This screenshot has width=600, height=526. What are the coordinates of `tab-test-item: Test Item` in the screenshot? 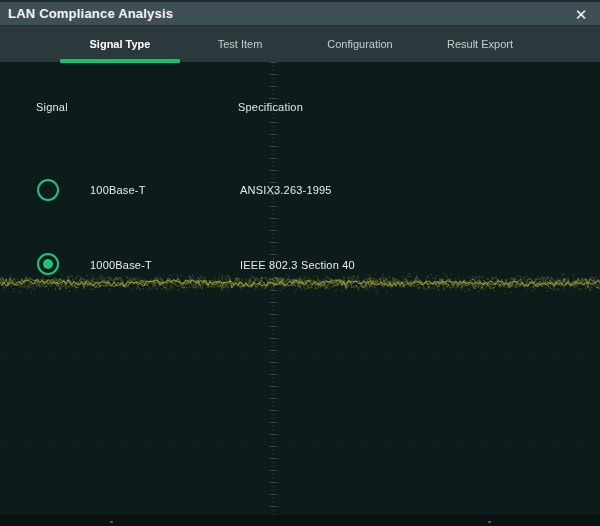 It's located at (240, 44).